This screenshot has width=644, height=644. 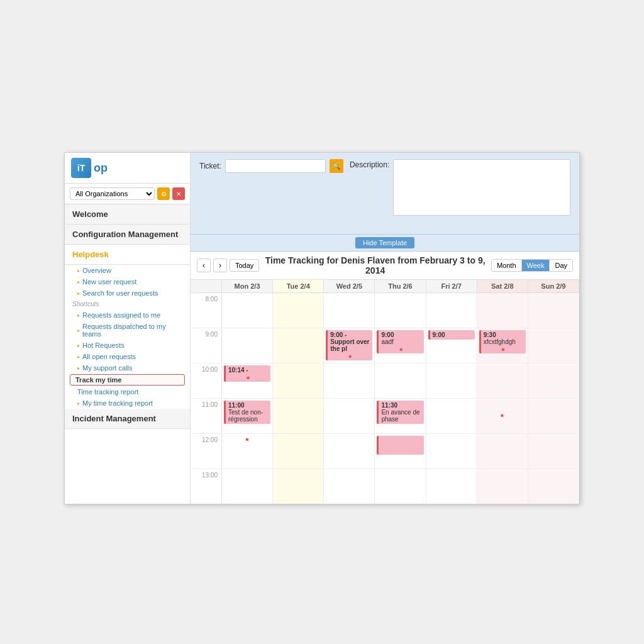 What do you see at coordinates (350, 346) in the screenshot?
I see `cal-cell-wed-900: 9:00 - Support over the pl ■` at bounding box center [350, 346].